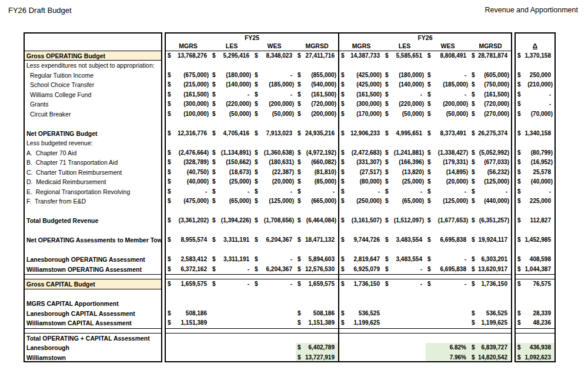  What do you see at coordinates (361, 105) in the screenshot?
I see `grants-fy26-mgrs: $(300,000)` at bounding box center [361, 105].